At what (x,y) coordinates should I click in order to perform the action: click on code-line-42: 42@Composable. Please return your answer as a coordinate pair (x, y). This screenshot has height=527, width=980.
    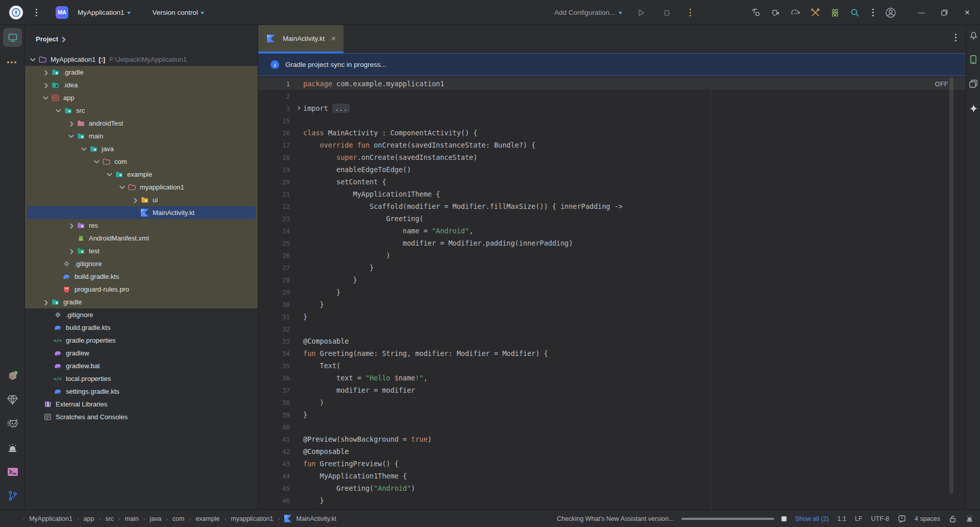
    Looking at the image, I should click on (612, 451).